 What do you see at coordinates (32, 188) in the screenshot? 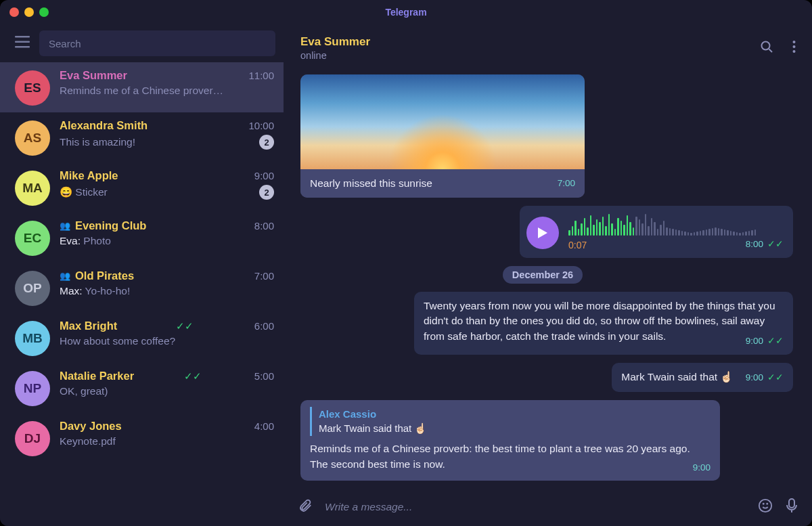
I see `avatar: MA` at bounding box center [32, 188].